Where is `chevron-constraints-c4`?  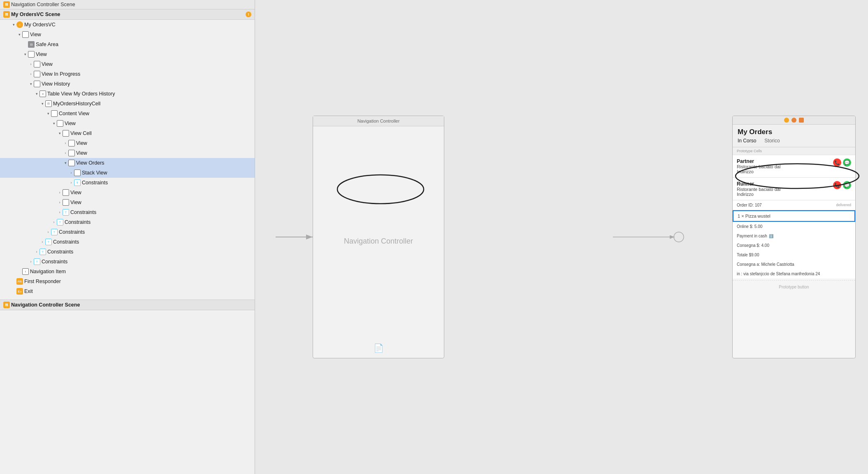 chevron-constraints-c4 is located at coordinates (42, 242).